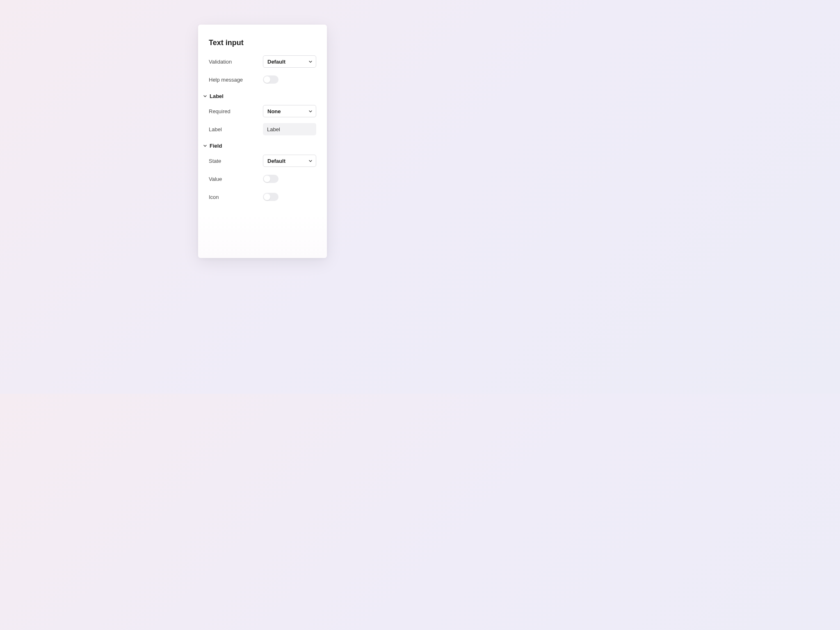  What do you see at coordinates (226, 80) in the screenshot?
I see `help-message-label: Help message` at bounding box center [226, 80].